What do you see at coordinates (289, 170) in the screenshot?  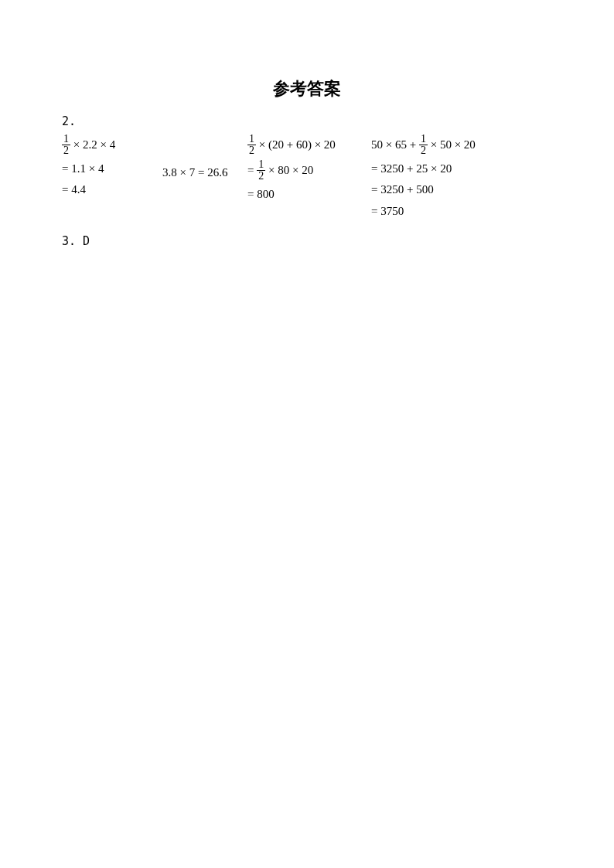 I see `expr-text: × 80 × 20` at bounding box center [289, 170].